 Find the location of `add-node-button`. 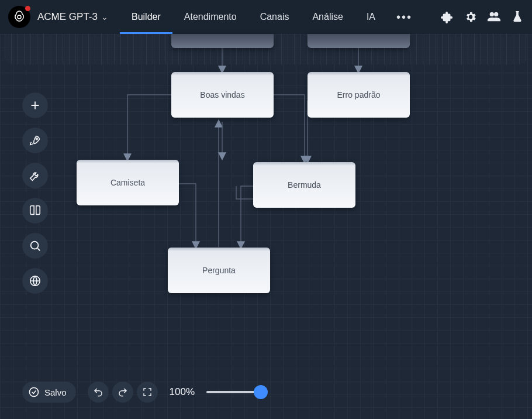

add-node-button is located at coordinates (35, 105).